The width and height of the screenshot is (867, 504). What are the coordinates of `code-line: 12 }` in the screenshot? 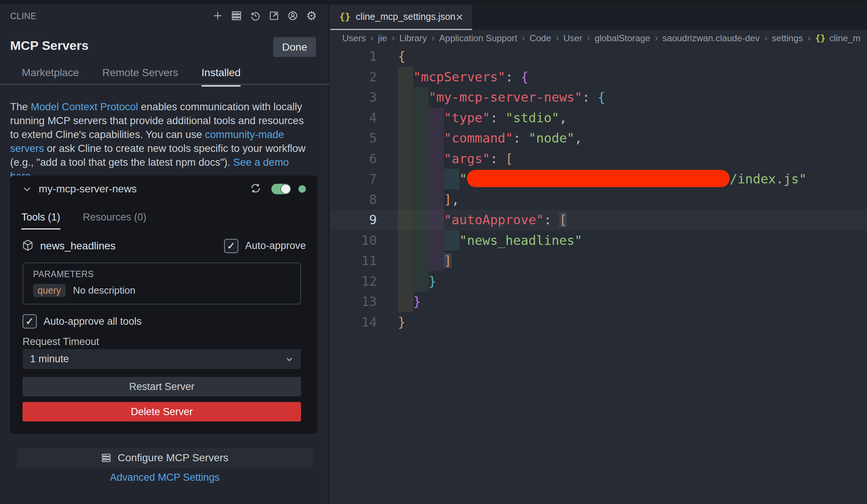 It's located at (599, 281).